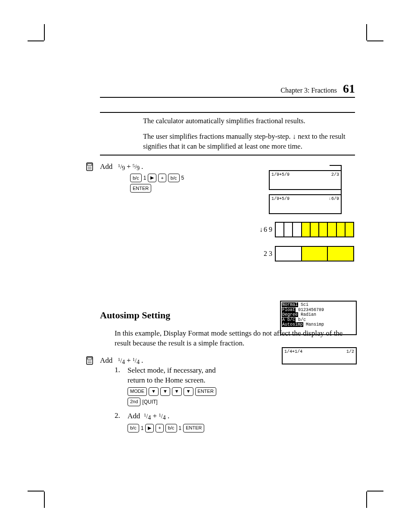 Image resolution: width=411 pixels, height=532 pixels. I want to click on step1-keys-row2: 2nd [QUIT], so click(177, 402).